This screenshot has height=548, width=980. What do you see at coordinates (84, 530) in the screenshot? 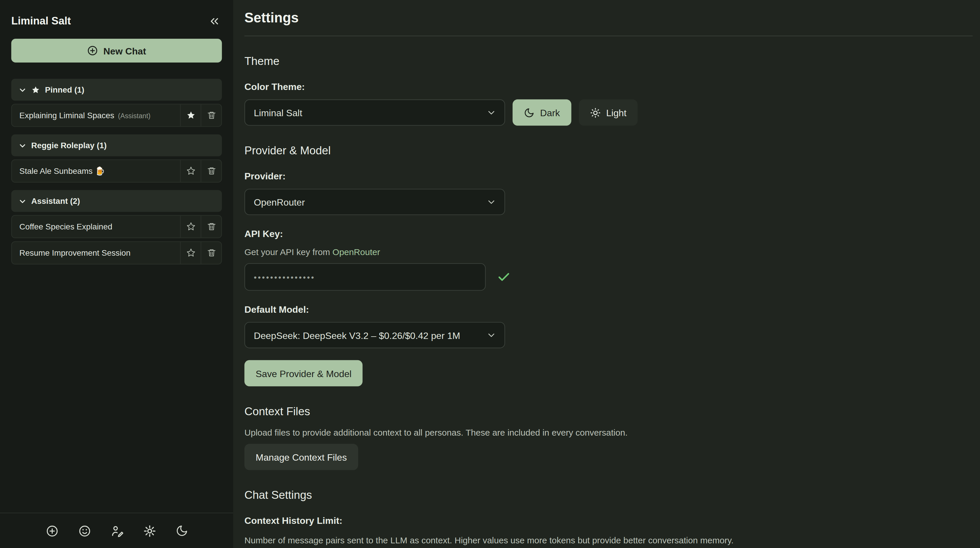
I see `personas-button` at bounding box center [84, 530].